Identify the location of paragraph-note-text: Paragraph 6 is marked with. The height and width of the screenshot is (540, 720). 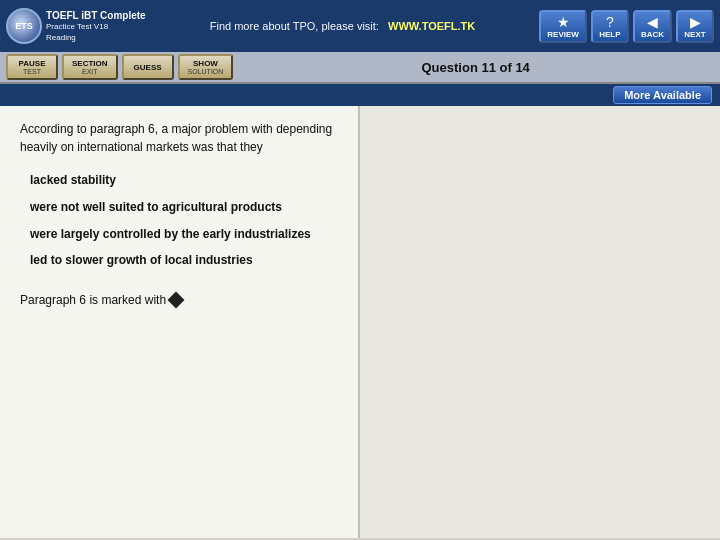
(93, 300).